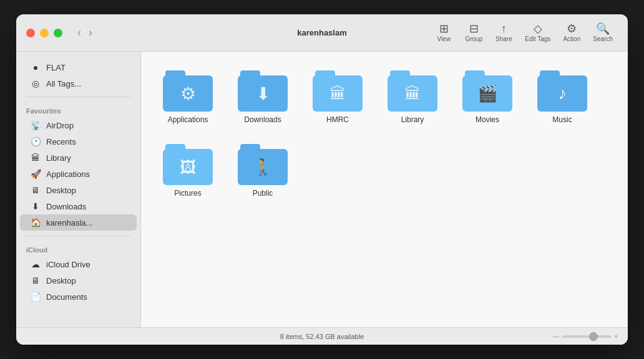 Image resolution: width=644 pixels, height=359 pixels. What do you see at coordinates (487, 91) in the screenshot?
I see `folder-movies-icon: 🎬` at bounding box center [487, 91].